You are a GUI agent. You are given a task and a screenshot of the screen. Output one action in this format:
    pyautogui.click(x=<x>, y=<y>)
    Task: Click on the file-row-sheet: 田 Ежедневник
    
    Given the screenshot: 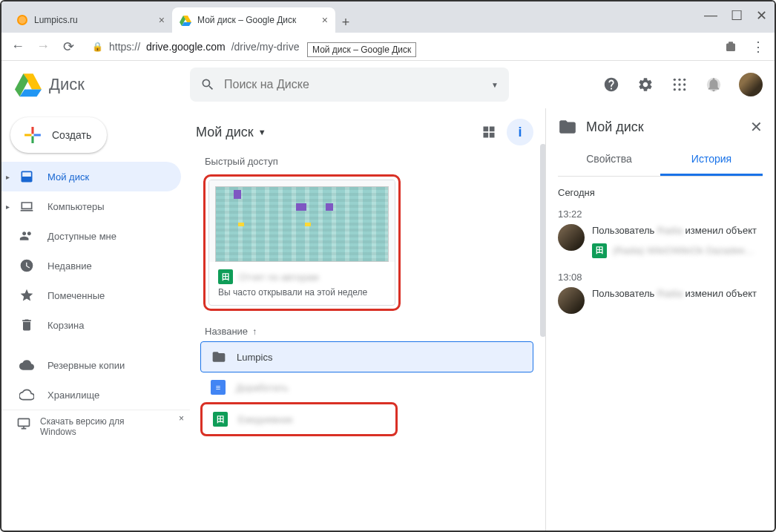 What is the action you would take?
    pyautogui.click(x=299, y=419)
    